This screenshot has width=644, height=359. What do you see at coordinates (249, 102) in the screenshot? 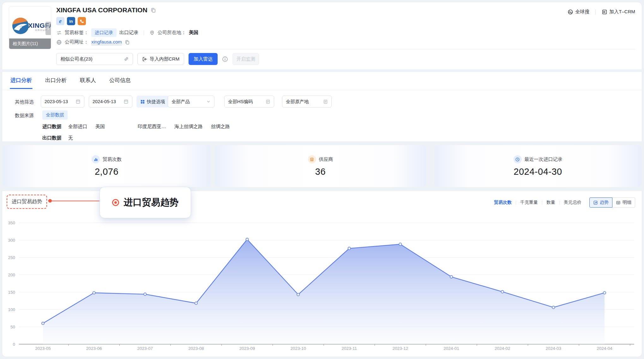
I see `hs-code-select: 全部HS编码` at bounding box center [249, 102].